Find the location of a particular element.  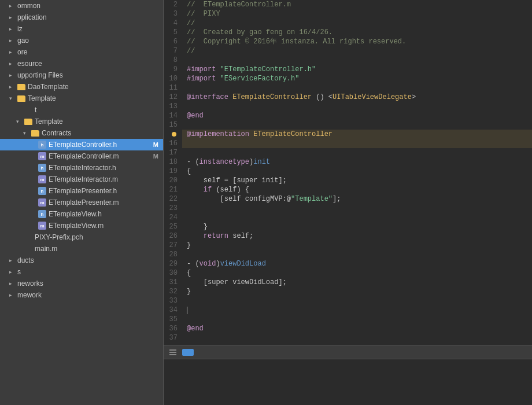

sidebar-item-label: gao is located at coordinates (90, 41).